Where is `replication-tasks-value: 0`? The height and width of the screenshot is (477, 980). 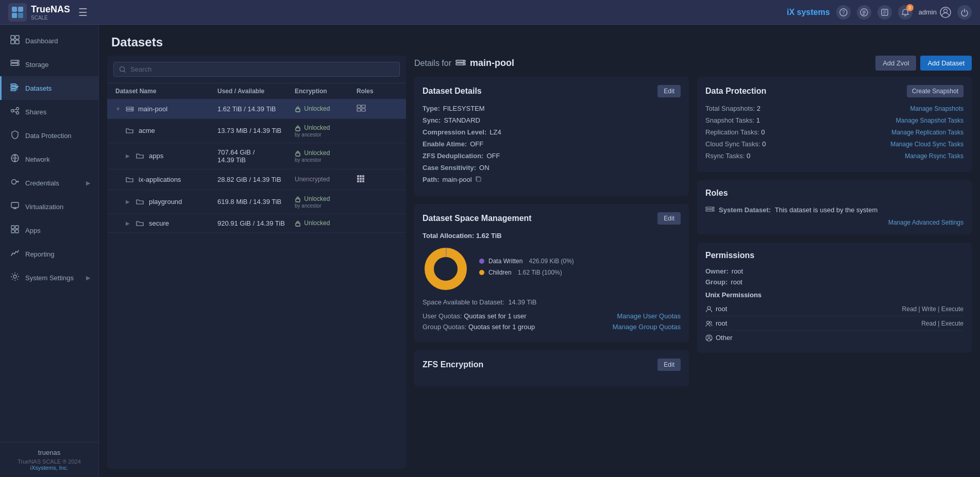 replication-tasks-value: 0 is located at coordinates (763, 132).